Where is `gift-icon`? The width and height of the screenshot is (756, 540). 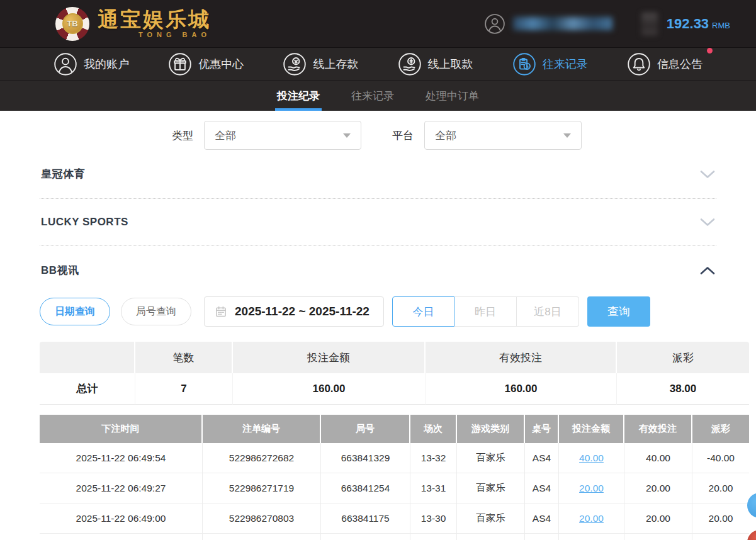
gift-icon is located at coordinates (180, 64).